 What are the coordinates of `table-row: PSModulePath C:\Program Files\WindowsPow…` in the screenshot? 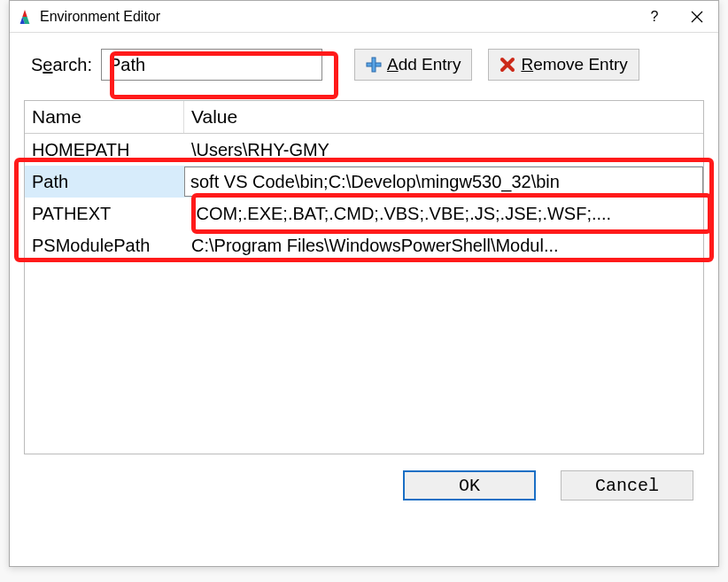 It's located at (364, 245).